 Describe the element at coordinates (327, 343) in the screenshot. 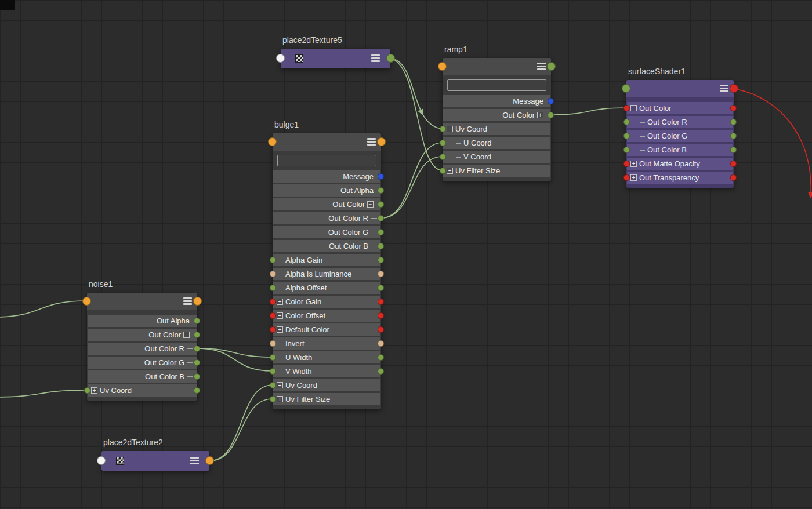

I see `row-invert: Invert` at that location.